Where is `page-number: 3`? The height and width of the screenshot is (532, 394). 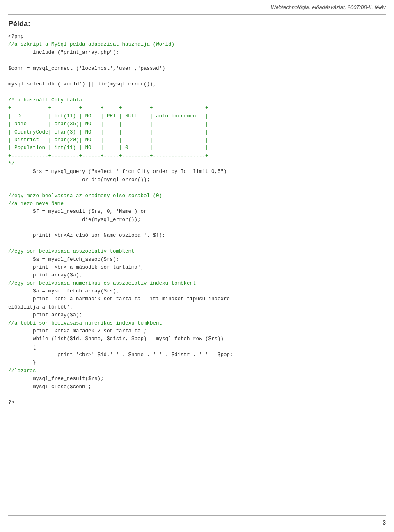 page-number: 3 is located at coordinates (384, 523).